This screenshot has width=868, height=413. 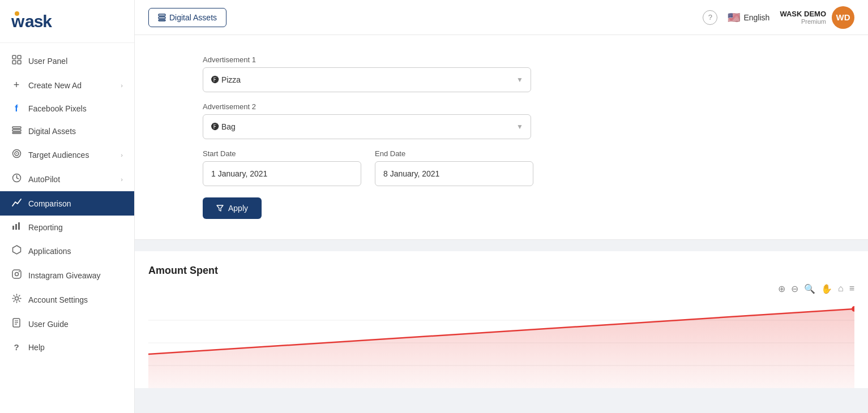 I want to click on zoom-in-icon: ⊕, so click(x=781, y=289).